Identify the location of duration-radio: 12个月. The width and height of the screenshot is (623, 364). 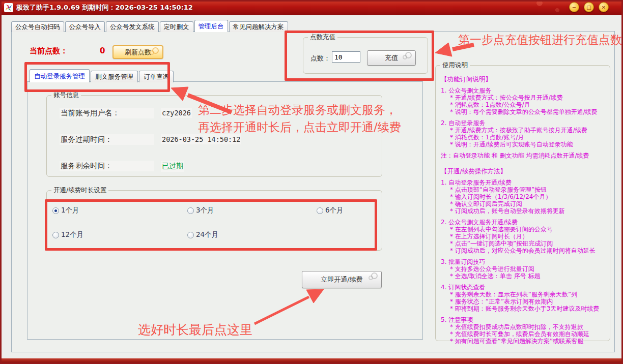
(120, 235).